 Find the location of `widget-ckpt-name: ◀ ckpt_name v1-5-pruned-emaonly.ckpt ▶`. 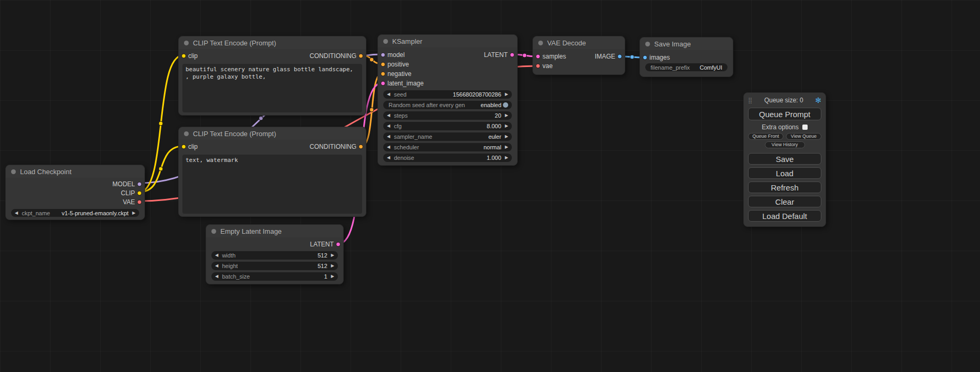

widget-ckpt-name: ◀ ckpt_name v1-5-pruned-emaonly.ckpt ▶ is located at coordinates (75, 213).